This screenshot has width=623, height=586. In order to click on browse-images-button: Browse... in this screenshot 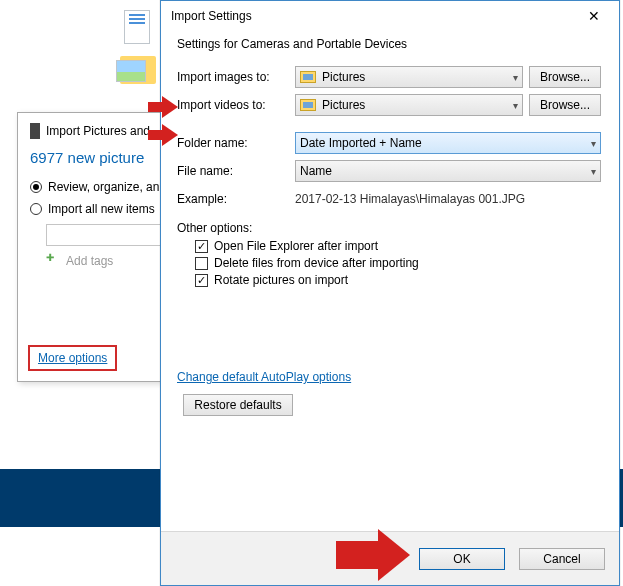, I will do `click(565, 77)`.